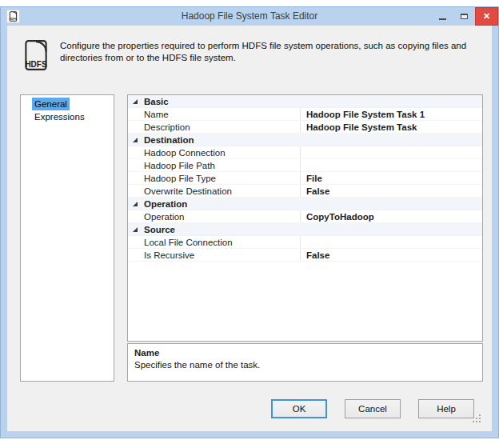 This screenshot has width=499, height=448. I want to click on pages-list: General Expressions, so click(67, 238).